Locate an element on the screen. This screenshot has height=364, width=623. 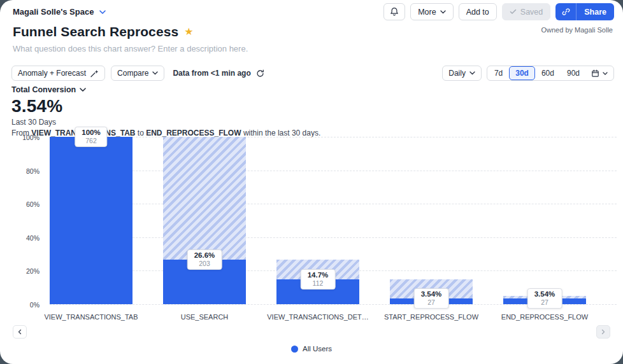
funnel-step: 3.54%27START_REPROCESS_FLOW is located at coordinates (447, 220).